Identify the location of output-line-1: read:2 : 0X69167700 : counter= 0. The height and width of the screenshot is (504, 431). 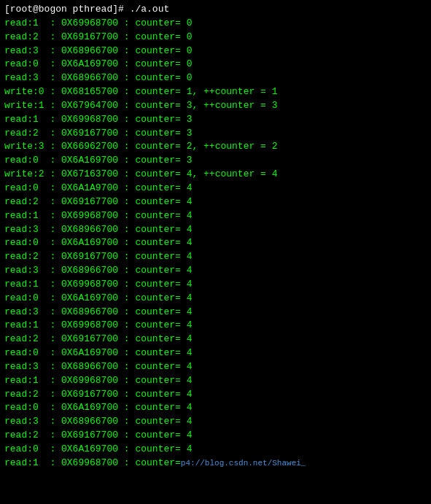
(216, 38).